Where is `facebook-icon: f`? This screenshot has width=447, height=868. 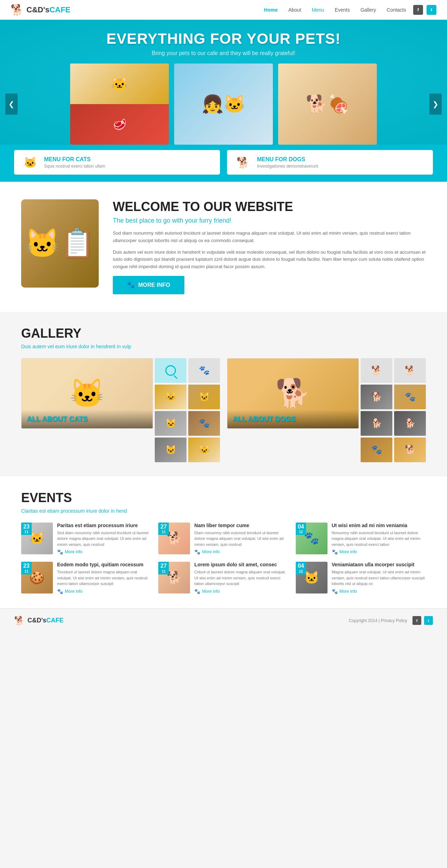 facebook-icon: f is located at coordinates (418, 10).